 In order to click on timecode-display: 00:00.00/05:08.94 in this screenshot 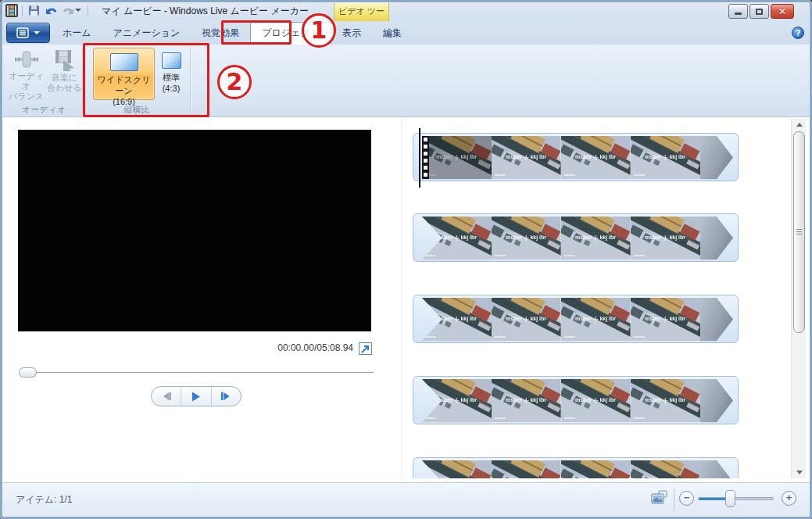, I will do `click(294, 348)`.